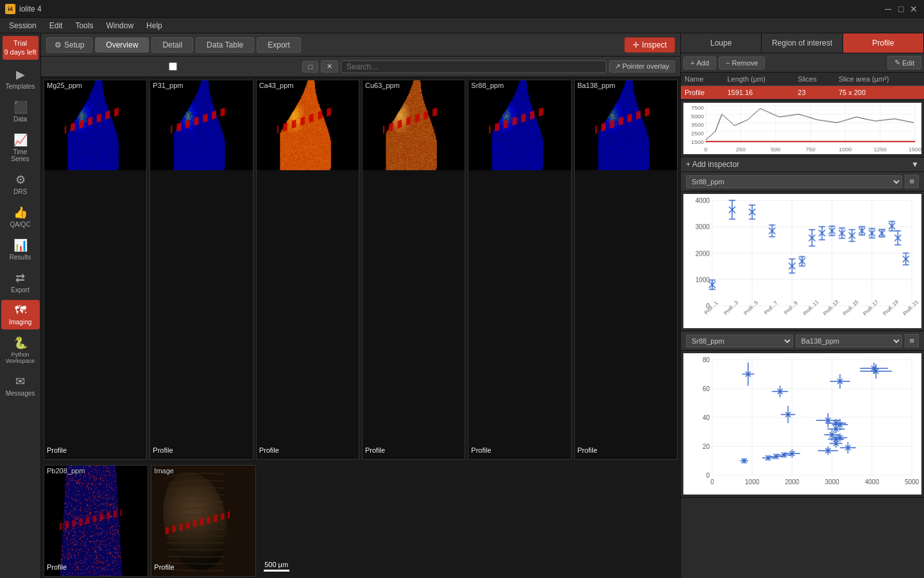  Describe the element at coordinates (21, 78) in the screenshot. I see `sidebar-item-templates: ▶ Templates` at that location.